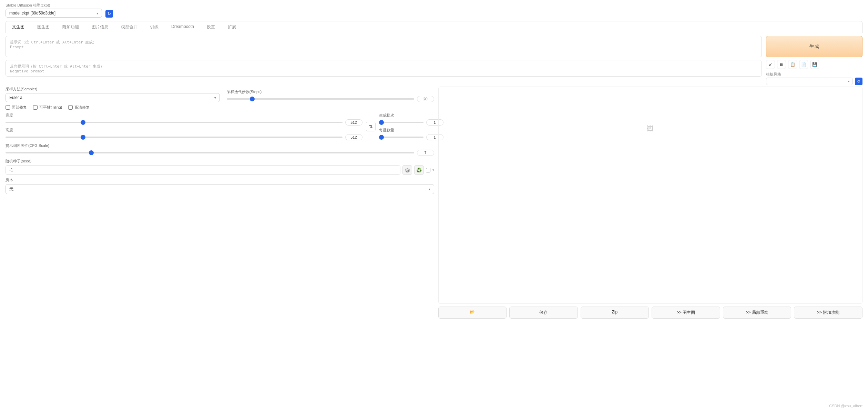  I want to click on height-slider, so click(174, 137).